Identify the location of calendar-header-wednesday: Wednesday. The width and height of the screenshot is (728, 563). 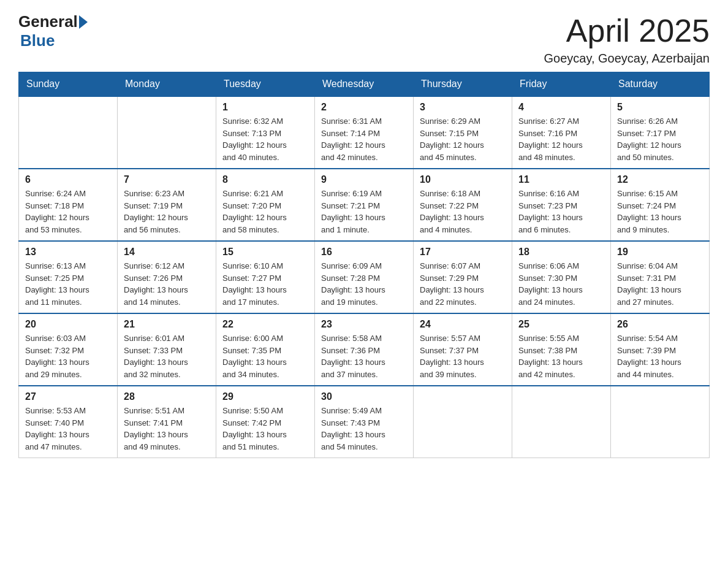
(364, 85).